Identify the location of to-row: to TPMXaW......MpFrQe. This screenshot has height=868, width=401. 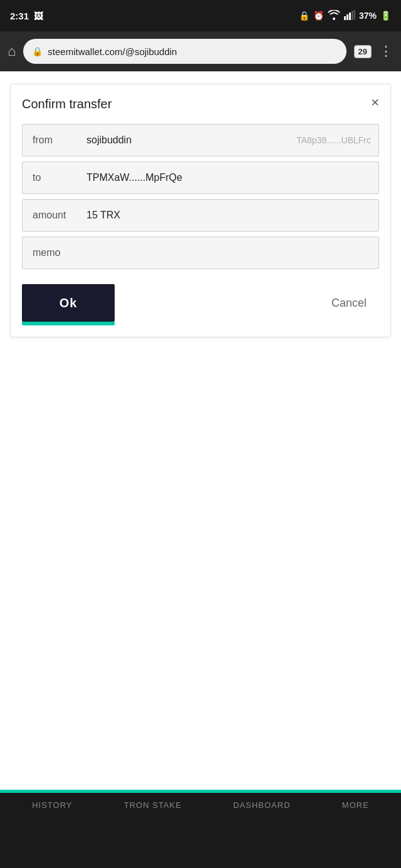
(200, 178).